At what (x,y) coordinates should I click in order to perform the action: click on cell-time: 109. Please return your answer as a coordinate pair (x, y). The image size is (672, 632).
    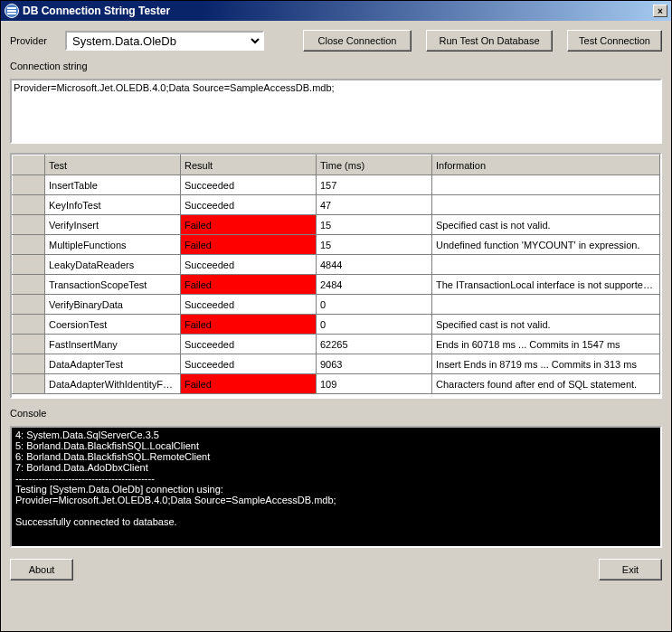
    Looking at the image, I should click on (374, 384).